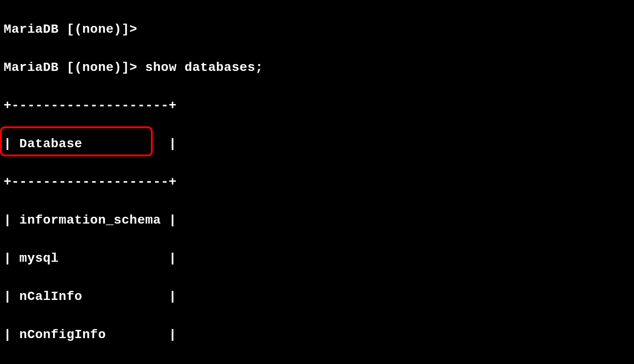 The width and height of the screenshot is (634, 364). What do you see at coordinates (204, 67) in the screenshot?
I see `command-text: show databases;` at bounding box center [204, 67].